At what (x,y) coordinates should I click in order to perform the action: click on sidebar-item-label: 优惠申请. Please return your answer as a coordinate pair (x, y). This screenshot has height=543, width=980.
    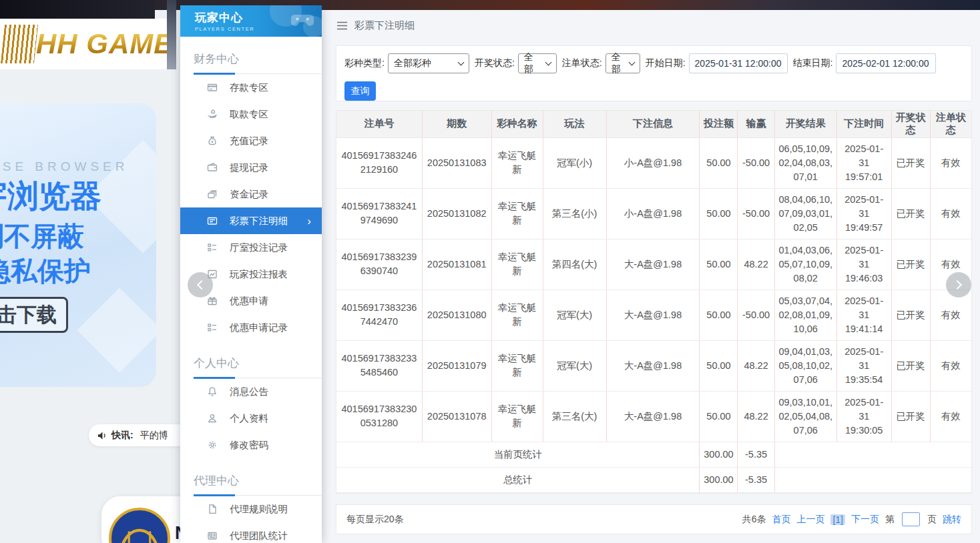
    Looking at the image, I should click on (249, 302).